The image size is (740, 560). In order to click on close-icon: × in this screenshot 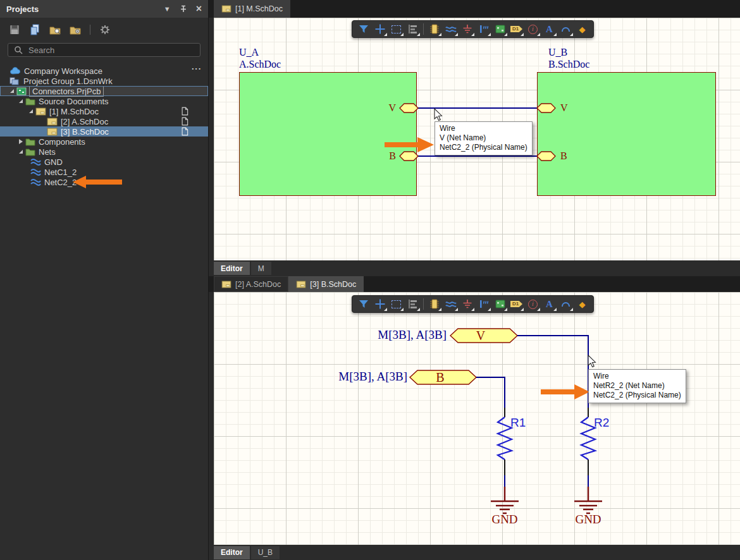, I will do `click(199, 9)`.